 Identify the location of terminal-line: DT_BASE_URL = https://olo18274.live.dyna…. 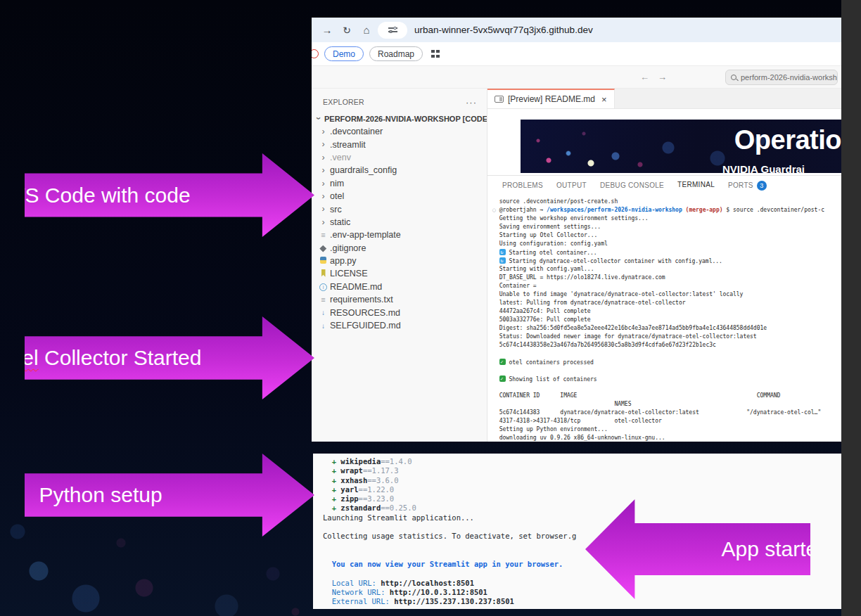
(667, 278).